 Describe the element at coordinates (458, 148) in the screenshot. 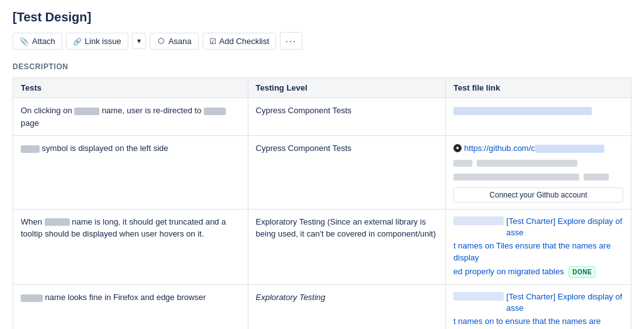

I see `github-icon: ●` at that location.